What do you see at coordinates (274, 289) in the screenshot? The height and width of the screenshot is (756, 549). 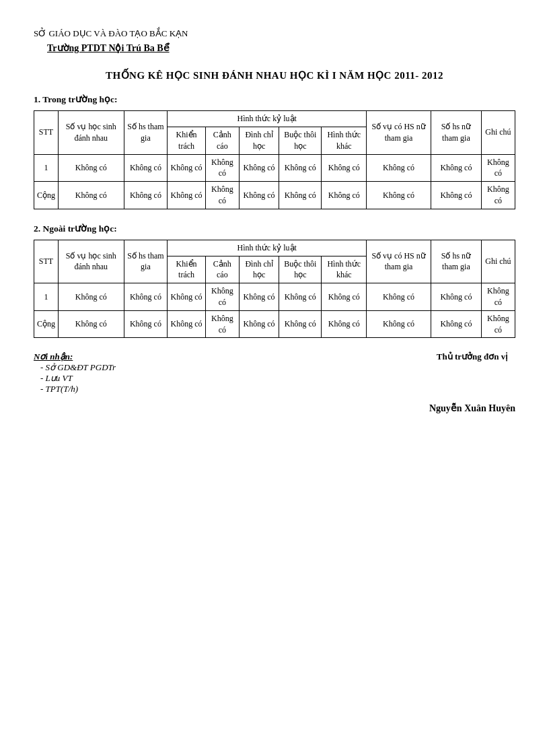 I see `table-section2: STT Số vụ học sinh đánh nhau Số hs tham …` at bounding box center [274, 289].